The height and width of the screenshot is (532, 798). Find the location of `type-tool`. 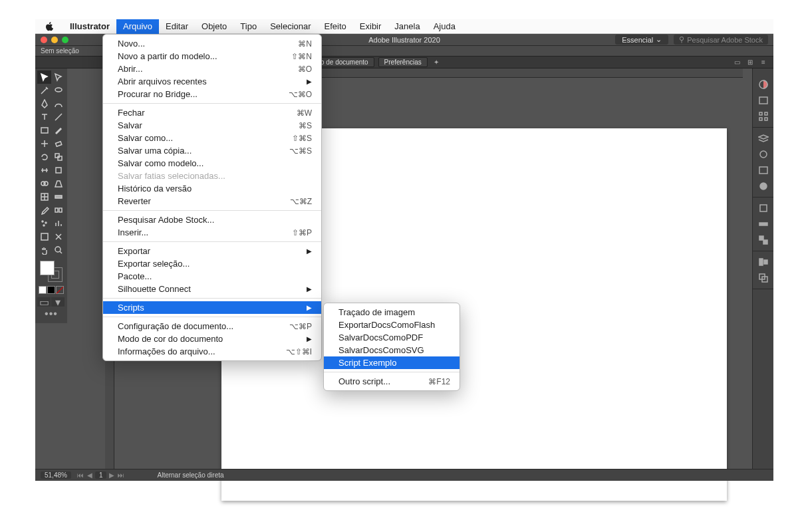

type-tool is located at coordinates (44, 117).